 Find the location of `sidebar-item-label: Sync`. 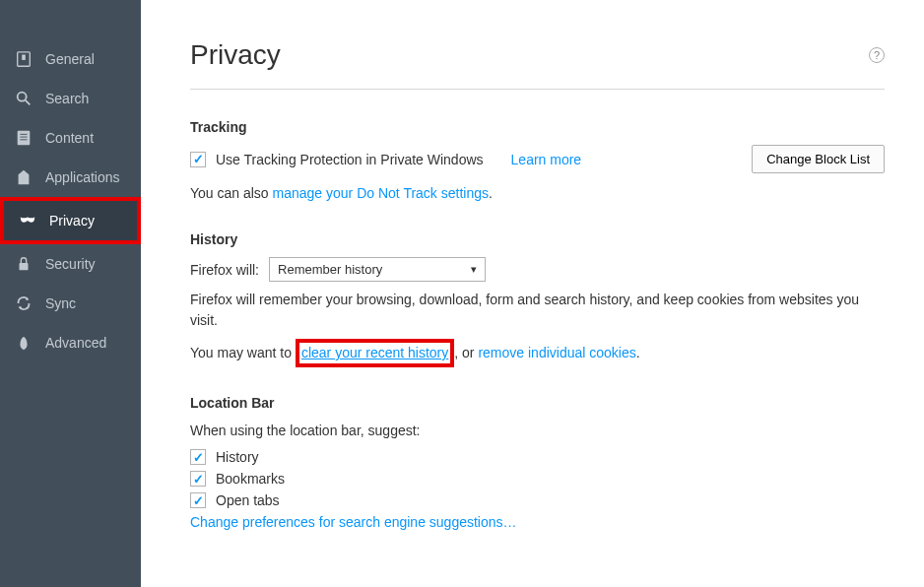

sidebar-item-label: Sync is located at coordinates (61, 303).